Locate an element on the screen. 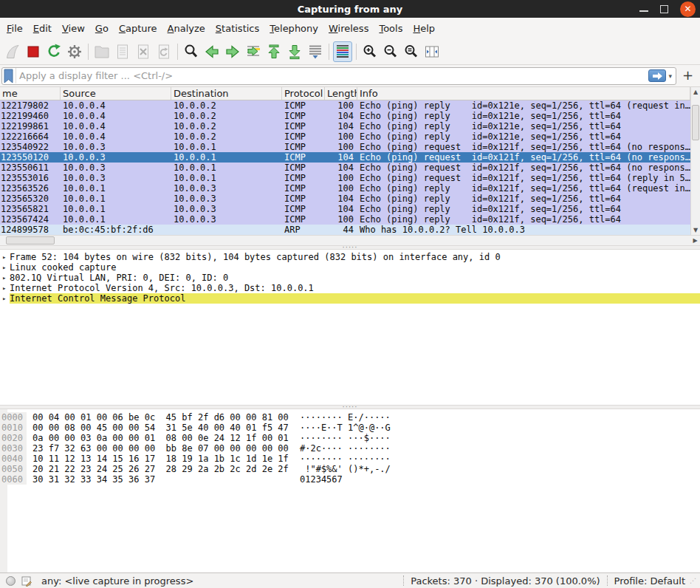 The image size is (700, 588). vertical-scroll-thumb is located at coordinates (696, 123).